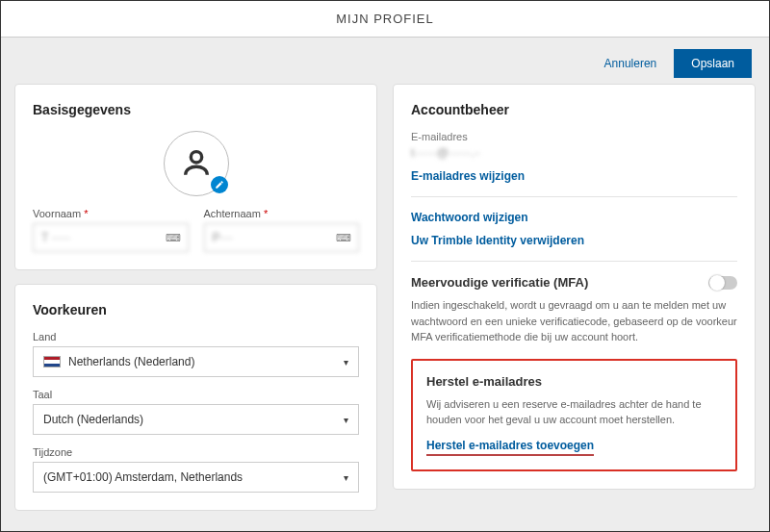 Image resolution: width=770 pixels, height=532 pixels. Describe the element at coordinates (574, 321) in the screenshot. I see `mfa-desc: Indien ingeschakeld, wordt u gevraagd om…` at that location.